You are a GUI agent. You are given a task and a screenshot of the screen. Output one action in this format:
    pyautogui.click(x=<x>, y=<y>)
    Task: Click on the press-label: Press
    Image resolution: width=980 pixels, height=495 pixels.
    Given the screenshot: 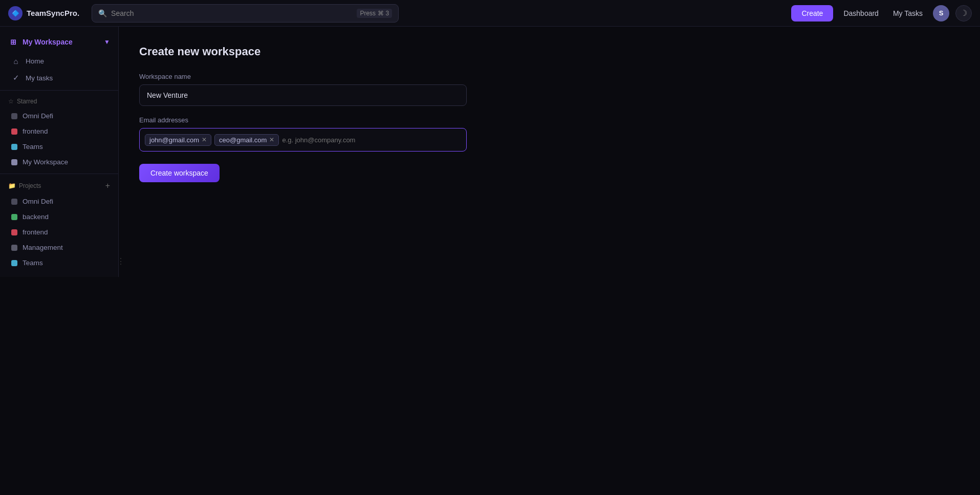 What is the action you would take?
    pyautogui.click(x=367, y=13)
    